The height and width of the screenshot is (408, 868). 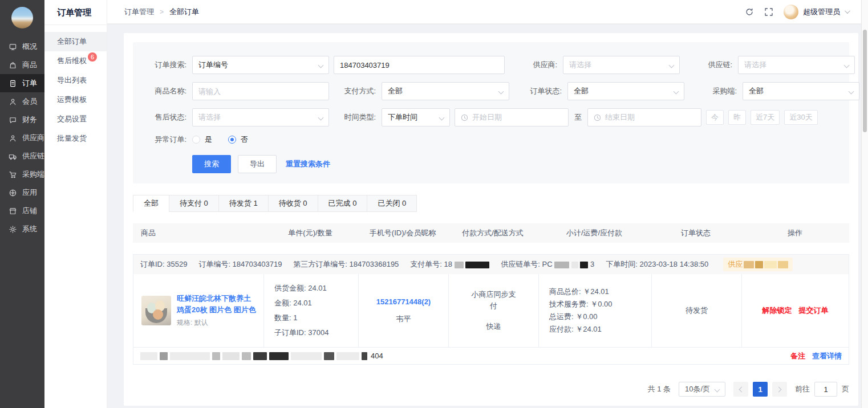 What do you see at coordinates (749, 12) in the screenshot?
I see `refresh-button` at bounding box center [749, 12].